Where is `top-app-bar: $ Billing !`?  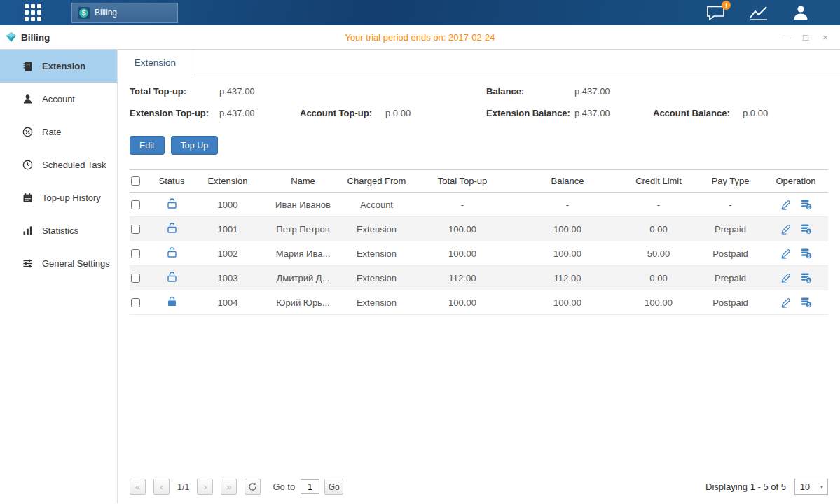
top-app-bar: $ Billing ! is located at coordinates (420, 13).